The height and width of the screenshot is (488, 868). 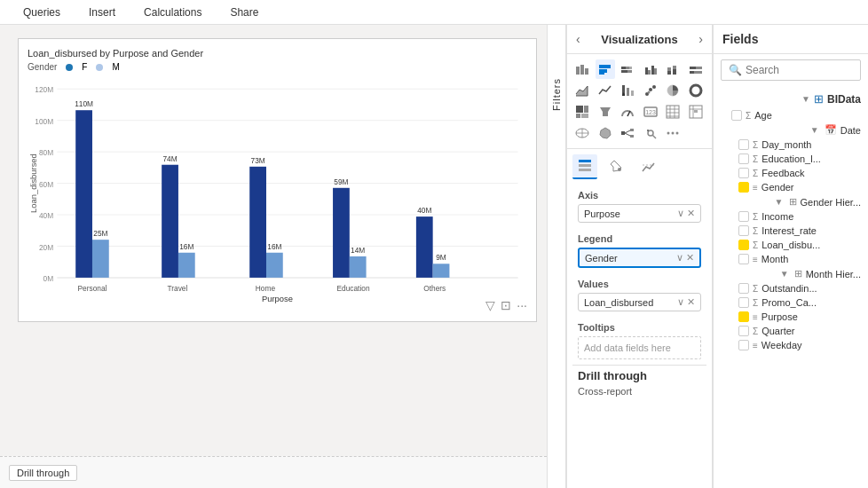 I want to click on viz-icon-stacked-bar, so click(x=627, y=69).